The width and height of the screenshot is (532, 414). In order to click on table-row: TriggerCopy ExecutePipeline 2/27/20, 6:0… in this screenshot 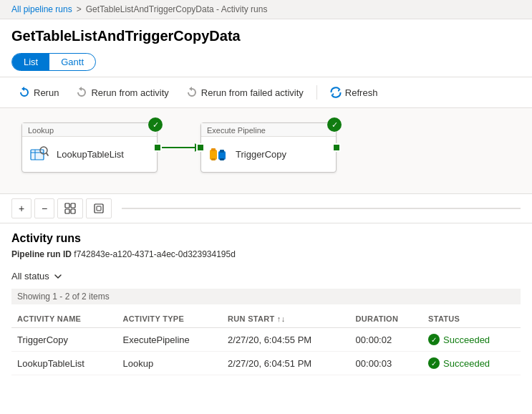, I will do `click(266, 340)`.